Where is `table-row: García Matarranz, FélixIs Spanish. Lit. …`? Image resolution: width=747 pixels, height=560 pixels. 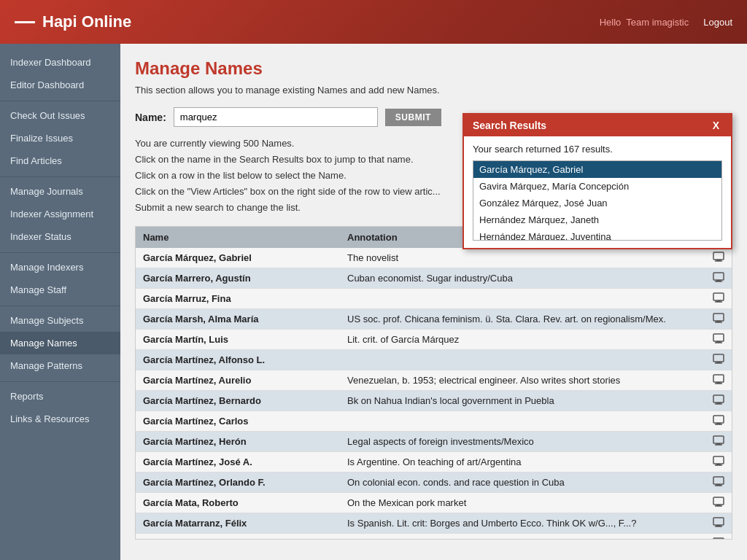
table-row: García Matarranz, FélixIs Spanish. Lit. … is located at coordinates (433, 524).